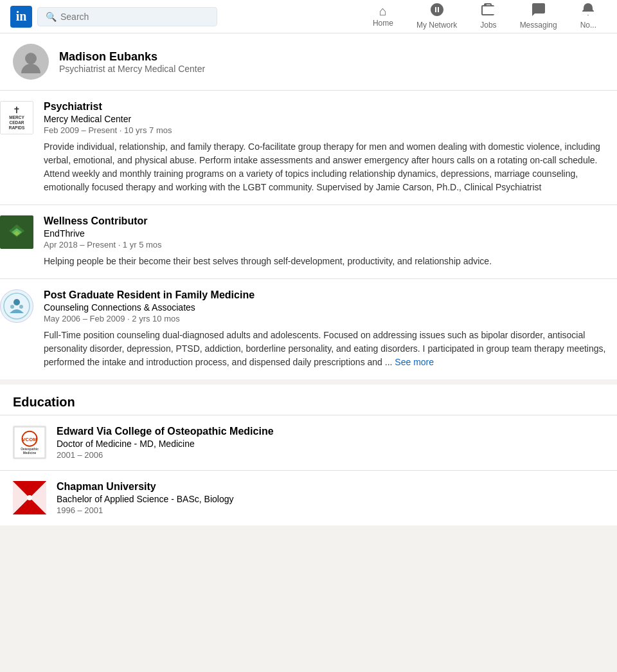  I want to click on network-icon, so click(437, 10).